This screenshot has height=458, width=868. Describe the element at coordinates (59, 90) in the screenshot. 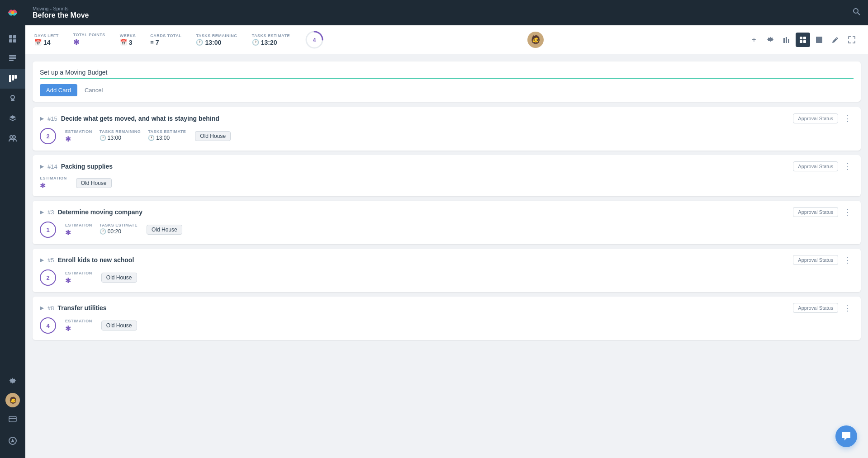

I see `add-card-button: Add Card` at that location.